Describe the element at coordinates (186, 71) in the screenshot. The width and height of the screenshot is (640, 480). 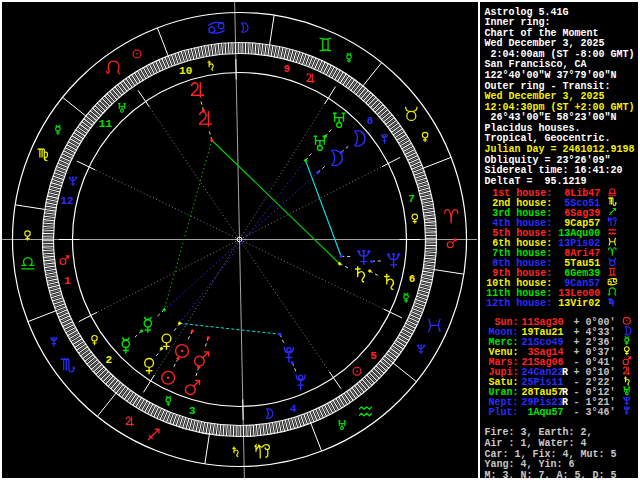
I see `svg-text: 10` at that location.